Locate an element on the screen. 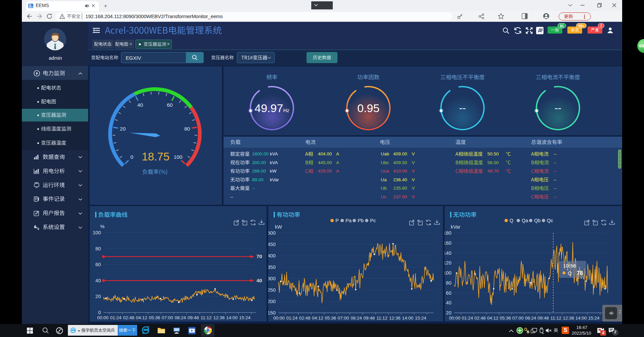 This screenshot has width=644, height=337. svg-text: kW is located at coordinates (278, 227).